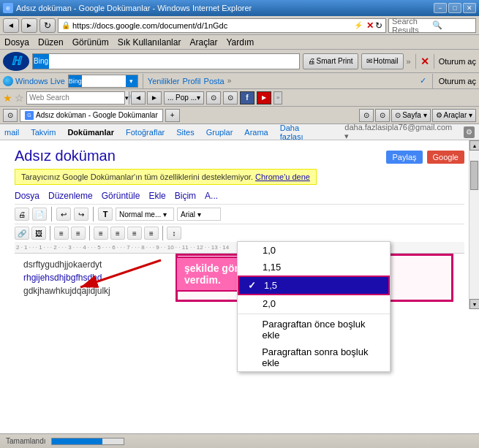 This screenshot has height=448, width=479. Describe the element at coordinates (446, 157) in the screenshot. I see `google-button: Google` at that location.